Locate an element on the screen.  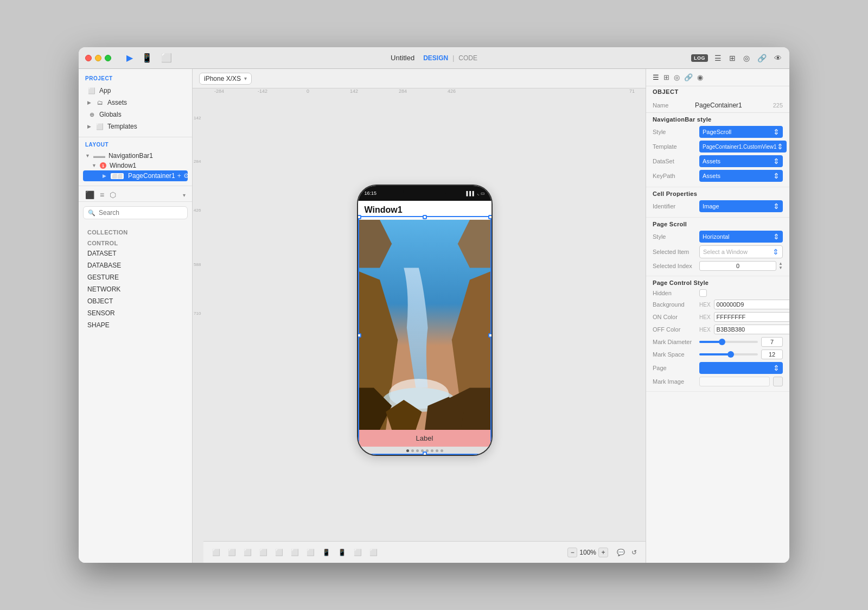
pagecontainer-settings-button: ⚙ is located at coordinates (187, 176).